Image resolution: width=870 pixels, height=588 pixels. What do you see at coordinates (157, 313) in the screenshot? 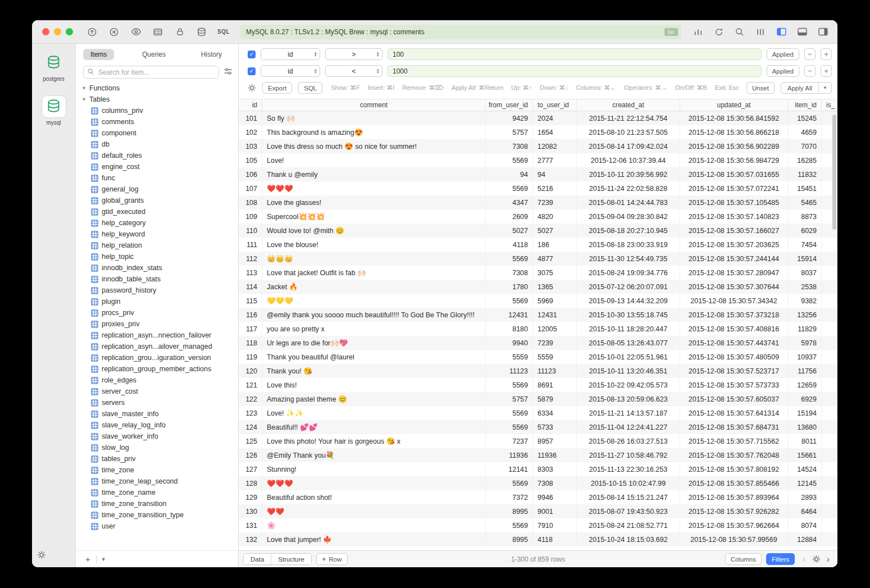
I see `sidebar-table-item: procs_priv` at bounding box center [157, 313].